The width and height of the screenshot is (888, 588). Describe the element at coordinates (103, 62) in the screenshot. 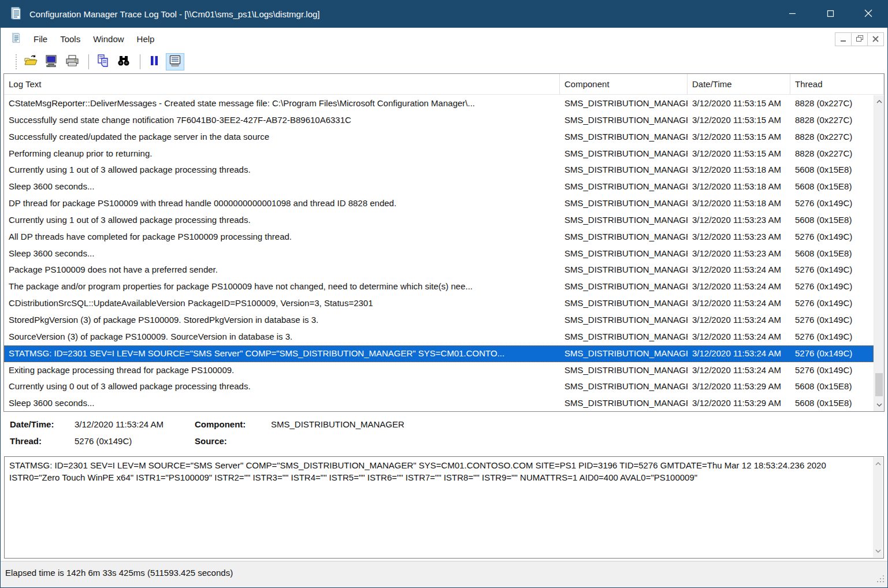

I see `copy-icon` at that location.